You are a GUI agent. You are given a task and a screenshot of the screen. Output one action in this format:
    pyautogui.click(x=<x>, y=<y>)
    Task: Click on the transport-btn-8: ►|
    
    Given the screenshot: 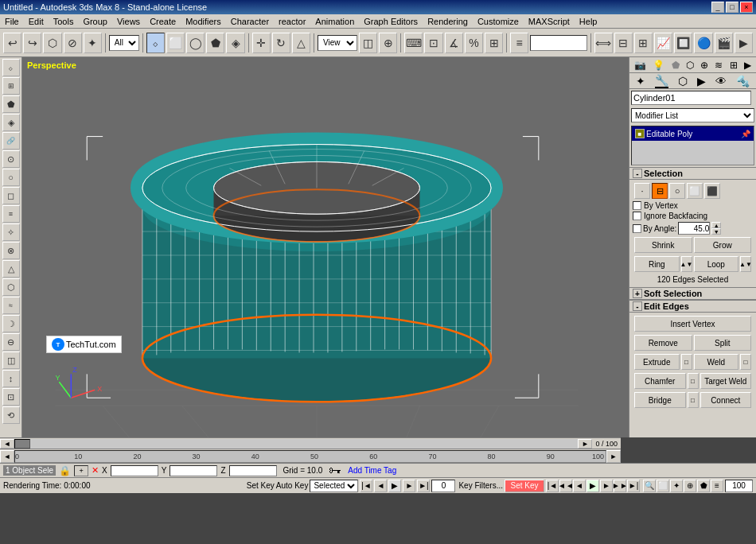 What is the action you would take?
    pyautogui.click(x=633, y=486)
    